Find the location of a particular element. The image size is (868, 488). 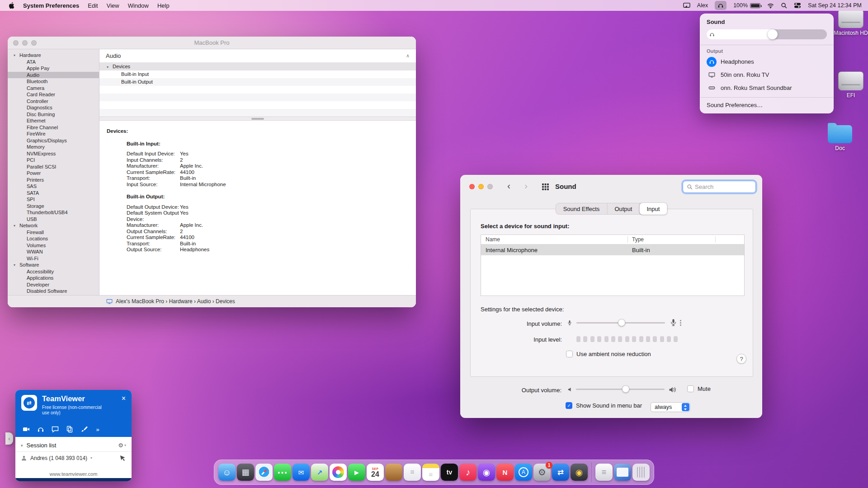

forward-button: › is located at coordinates (526, 185).